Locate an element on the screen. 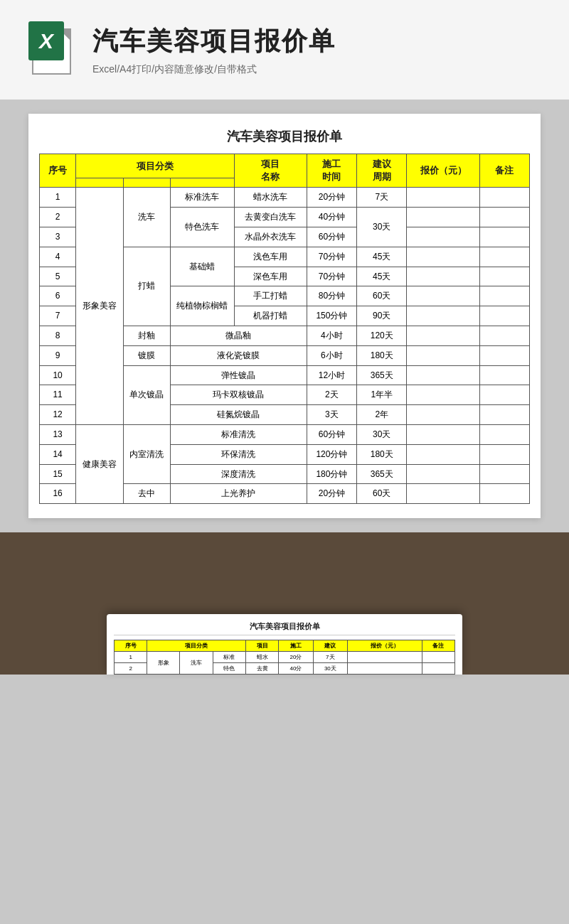  seq-1: 1 is located at coordinates (58, 198).